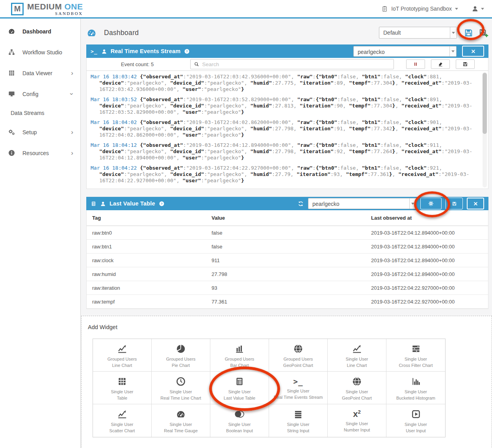 This screenshot has width=492, height=448. Describe the element at coordinates (146, 51) in the screenshot. I see `events-panel-title: Real Time Events Stream` at that location.